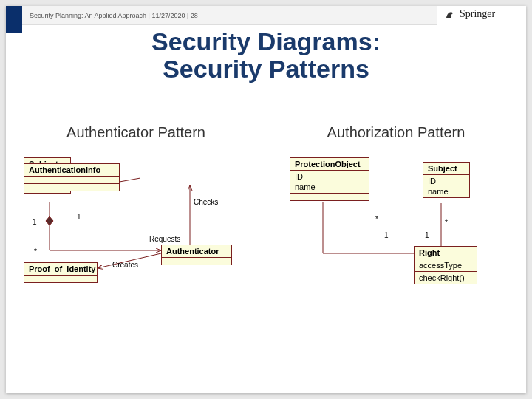  I want to click on title-line-1: Security Diagrams:, so click(266, 41).